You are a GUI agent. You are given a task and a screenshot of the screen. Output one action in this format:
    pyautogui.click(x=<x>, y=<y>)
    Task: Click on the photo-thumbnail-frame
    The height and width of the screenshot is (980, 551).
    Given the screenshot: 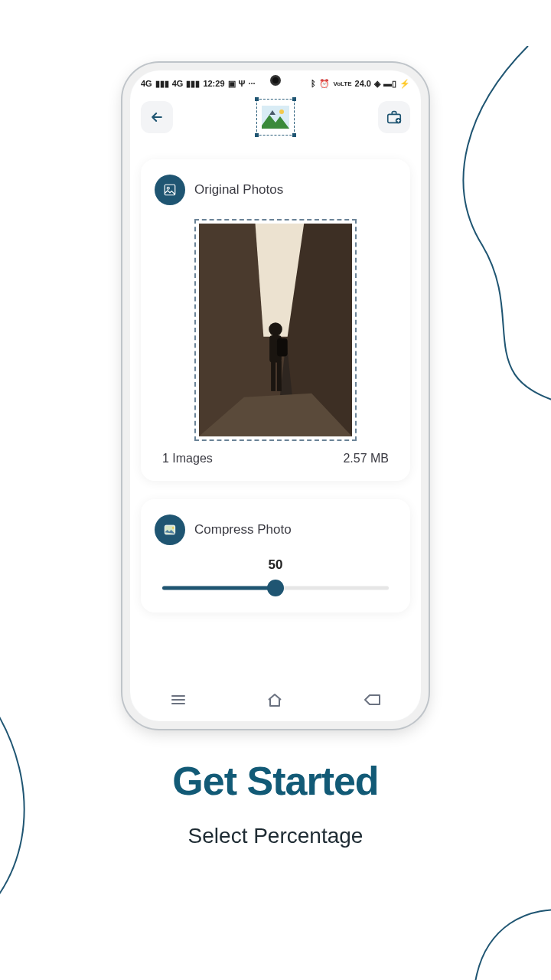 What is the action you would take?
    pyautogui.click(x=276, y=330)
    